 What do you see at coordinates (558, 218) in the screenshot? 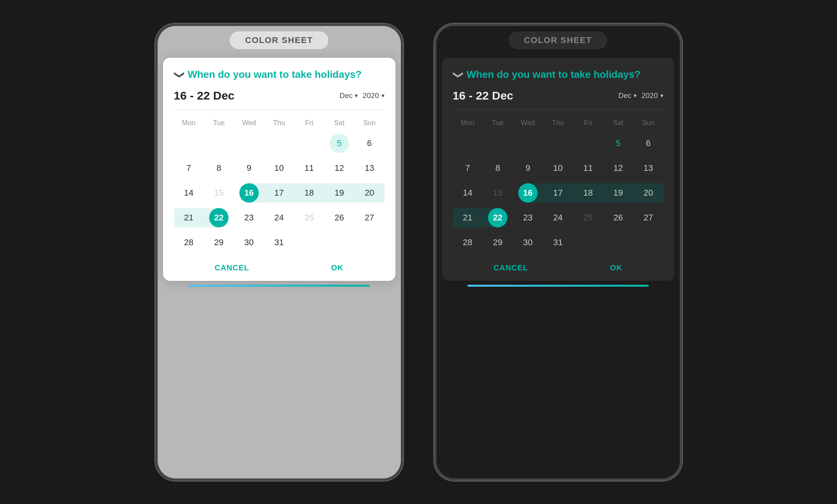
I see `calendar-cell: 24` at bounding box center [558, 218].